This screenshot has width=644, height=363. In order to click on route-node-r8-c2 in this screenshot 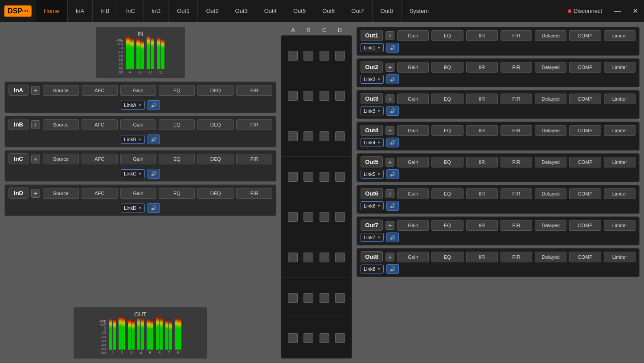, I will do `click(308, 338)`.